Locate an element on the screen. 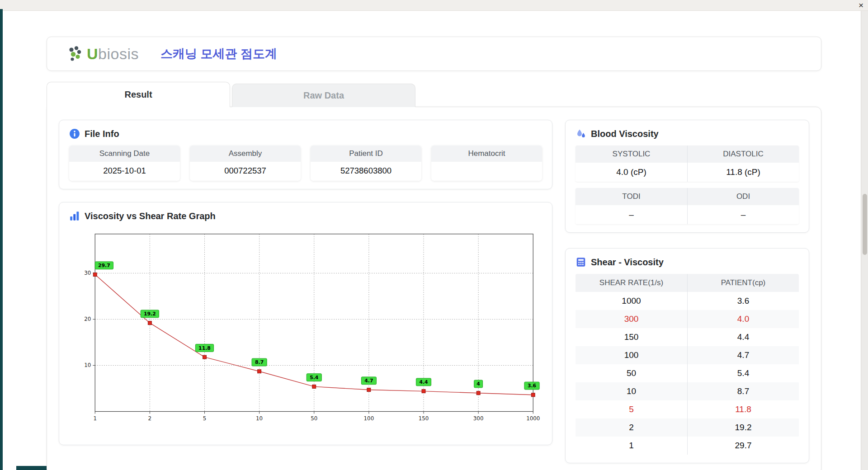 This screenshot has height=470, width=868. file-info-field: Assembly000722537 is located at coordinates (245, 163).